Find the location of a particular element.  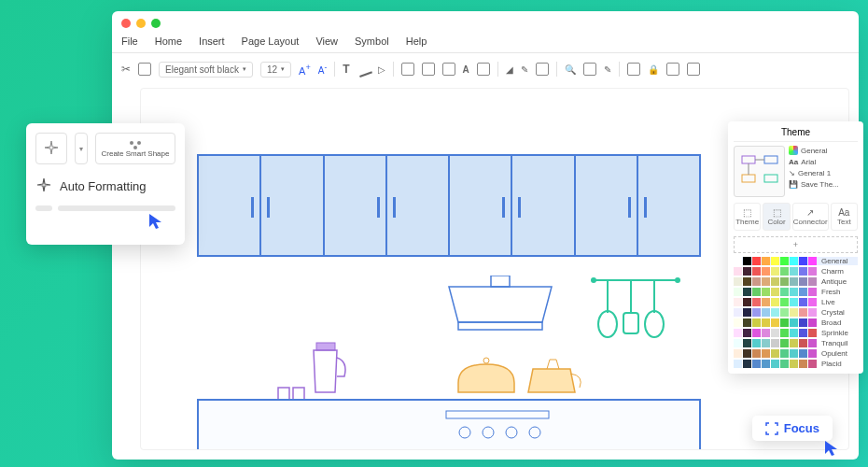

fill-icon: ◢ is located at coordinates (510, 69).